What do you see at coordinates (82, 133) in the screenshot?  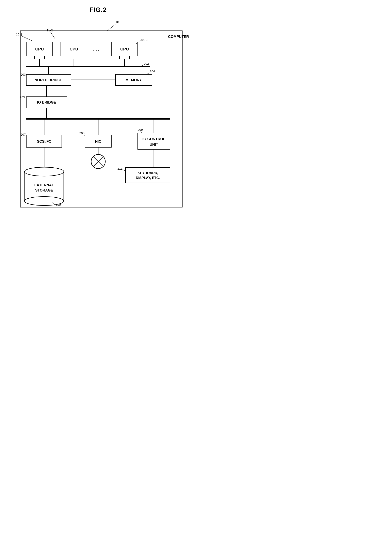 I see `svg-text: 208` at bounding box center [82, 133].